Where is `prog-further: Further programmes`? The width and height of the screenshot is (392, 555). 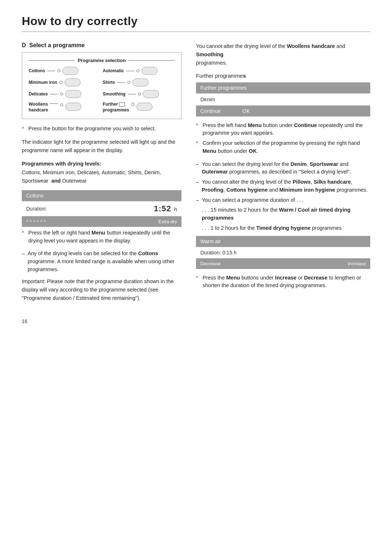
prog-further: Further programmes is located at coordinates (139, 107).